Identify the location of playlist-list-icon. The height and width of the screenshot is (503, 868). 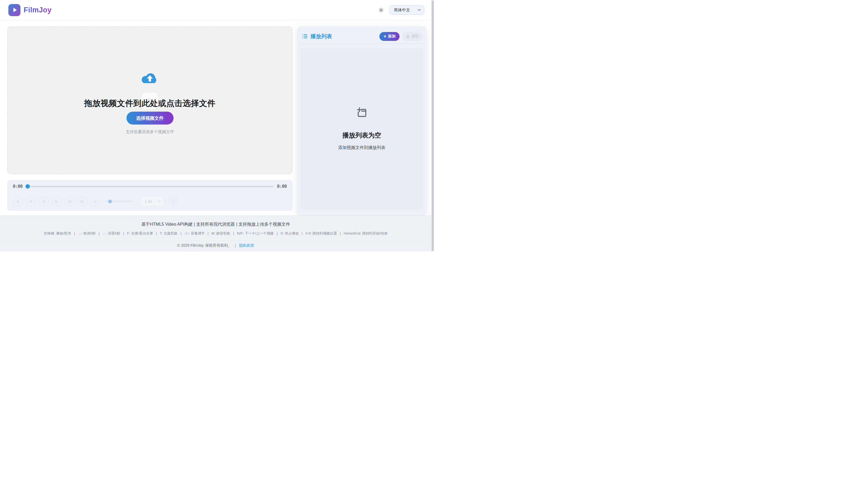
(305, 36).